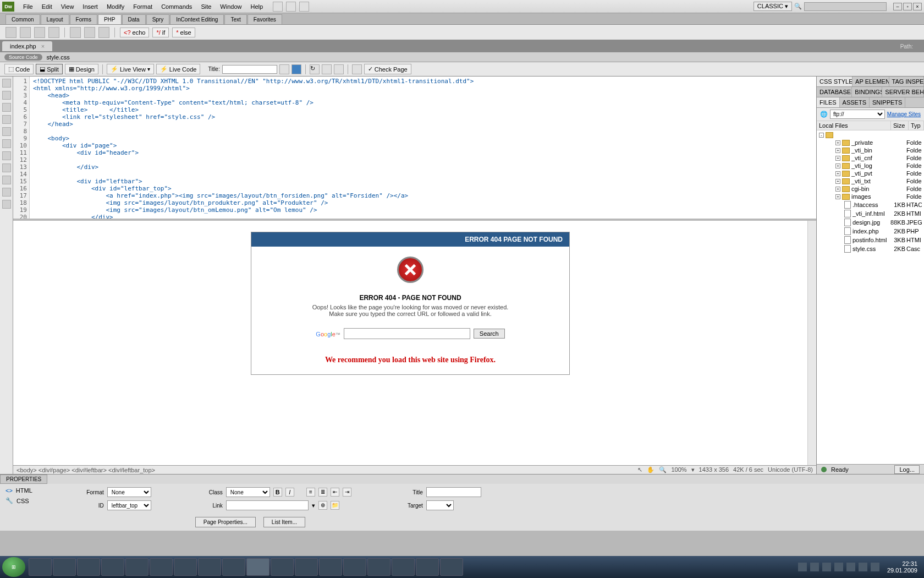  Describe the element at coordinates (178, 69) in the screenshot. I see `live-code-button: ⚡Live Code` at that location.